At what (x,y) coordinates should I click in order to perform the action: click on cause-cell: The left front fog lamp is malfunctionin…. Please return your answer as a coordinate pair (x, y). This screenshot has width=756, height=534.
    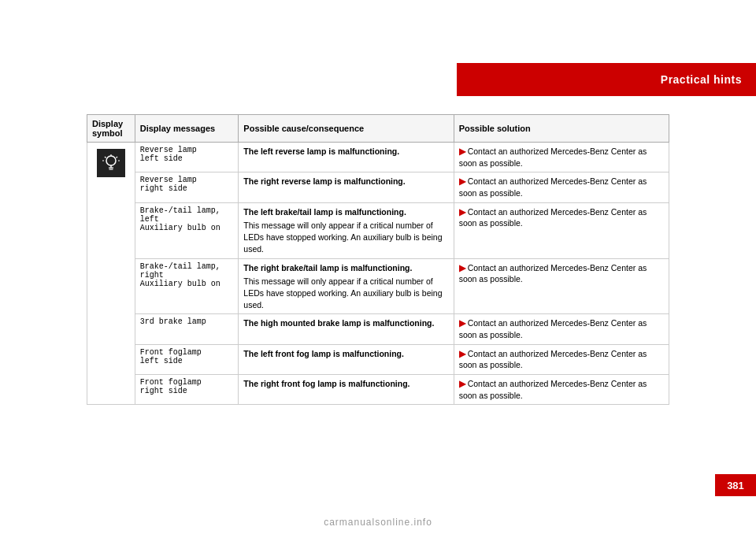
    Looking at the image, I should click on (346, 359).